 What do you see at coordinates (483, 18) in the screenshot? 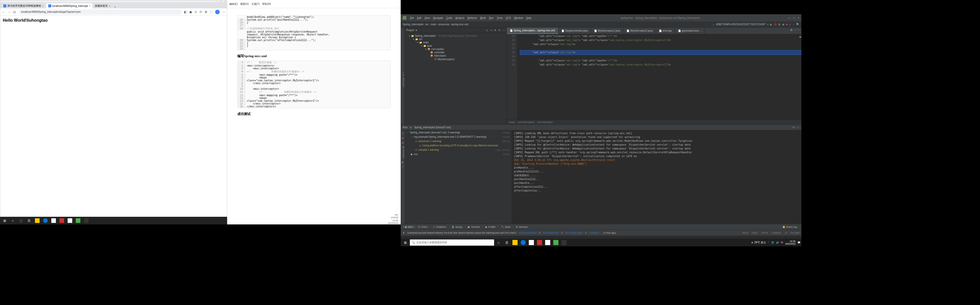
I see `menu-build: Build` at bounding box center [483, 18].